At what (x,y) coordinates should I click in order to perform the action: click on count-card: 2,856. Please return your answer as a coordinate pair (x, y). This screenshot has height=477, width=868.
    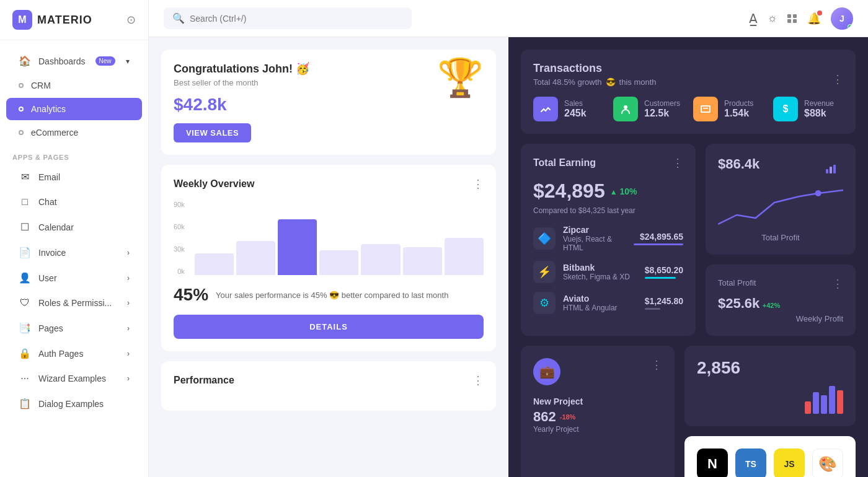
    Looking at the image, I should click on (770, 386).